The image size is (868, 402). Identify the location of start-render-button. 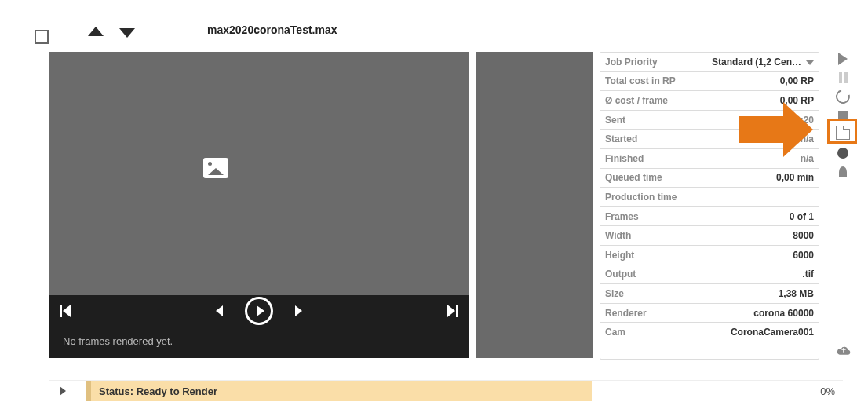
(843, 59).